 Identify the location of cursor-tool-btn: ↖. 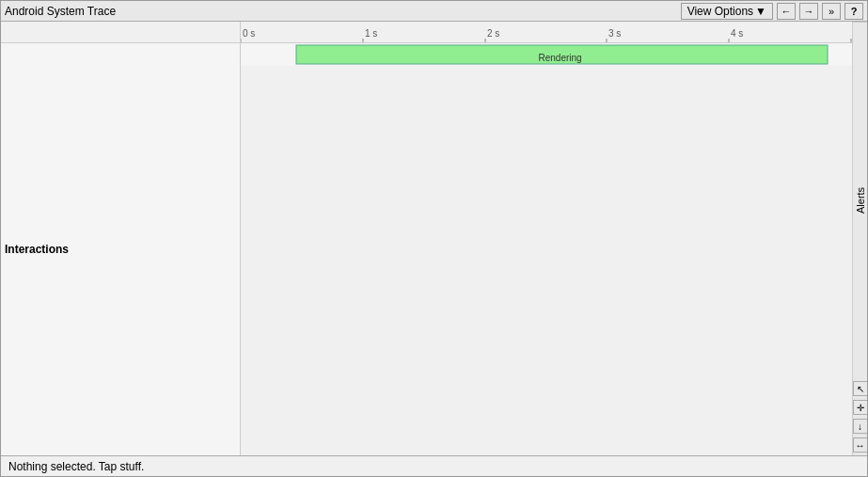
(860, 389).